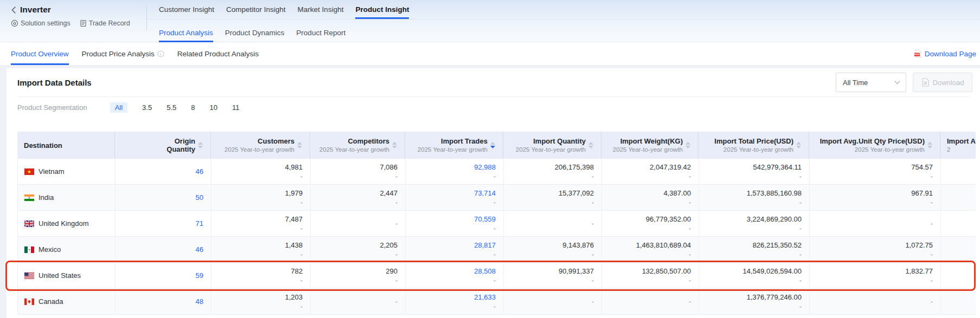 This screenshot has height=318, width=980. I want to click on tab-market-insight: Market Insight, so click(321, 10).